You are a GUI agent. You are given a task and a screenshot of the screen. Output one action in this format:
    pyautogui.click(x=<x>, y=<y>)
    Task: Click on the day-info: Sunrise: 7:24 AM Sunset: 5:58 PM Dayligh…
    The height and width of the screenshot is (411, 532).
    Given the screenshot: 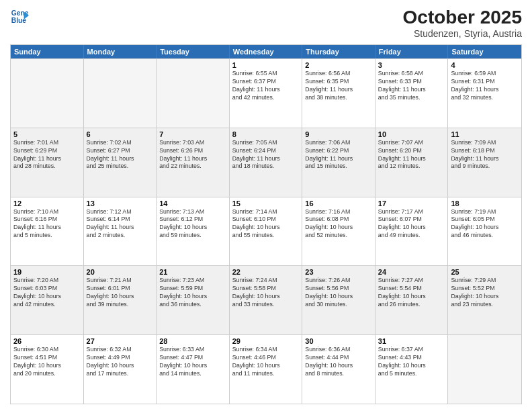 What is the action you would take?
    pyautogui.click(x=266, y=293)
    